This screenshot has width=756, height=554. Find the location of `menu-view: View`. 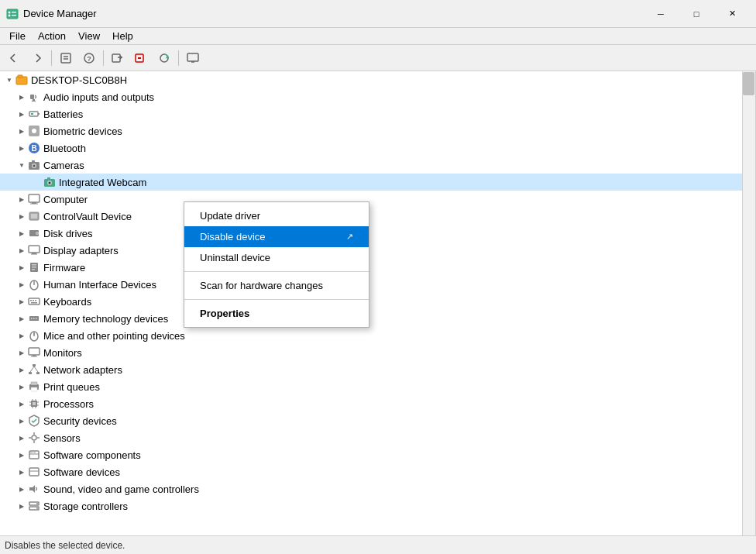

menu-view: View is located at coordinates (89, 36).